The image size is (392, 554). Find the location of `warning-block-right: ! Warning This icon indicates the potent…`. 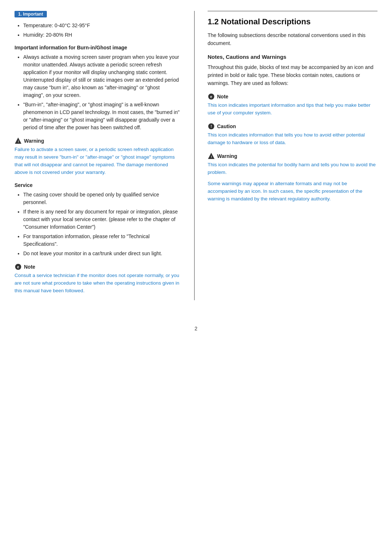

warning-block-right: ! Warning This icon indicates the potent… is located at coordinates (293, 178).